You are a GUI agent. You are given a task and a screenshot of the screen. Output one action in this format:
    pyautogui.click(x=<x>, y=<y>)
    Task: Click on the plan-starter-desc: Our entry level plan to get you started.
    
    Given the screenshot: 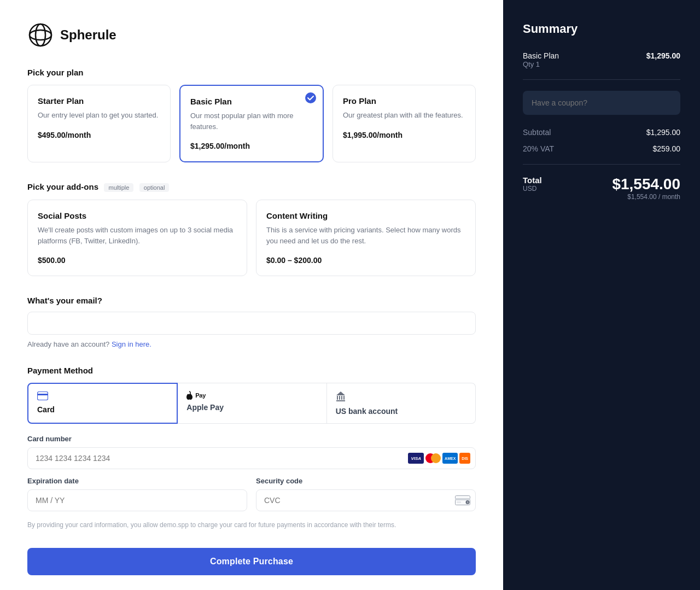 What is the action you would take?
    pyautogui.click(x=99, y=115)
    